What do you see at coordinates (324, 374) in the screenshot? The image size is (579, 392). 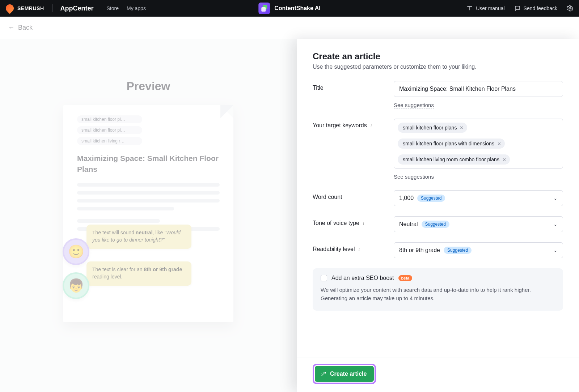 I see `magic-wand-icon` at bounding box center [324, 374].